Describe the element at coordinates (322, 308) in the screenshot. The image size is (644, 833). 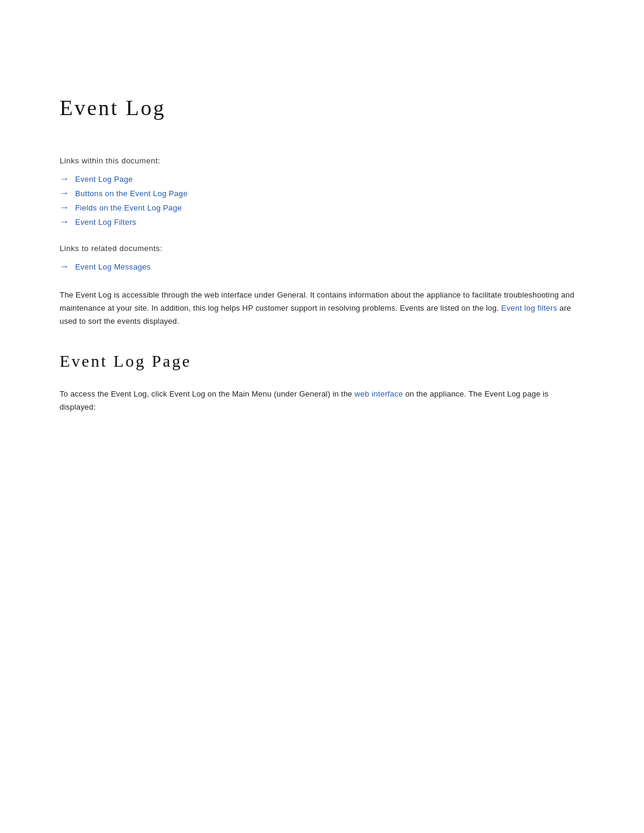
I see `description-paragraph: The Event Log is accessible through the …` at that location.